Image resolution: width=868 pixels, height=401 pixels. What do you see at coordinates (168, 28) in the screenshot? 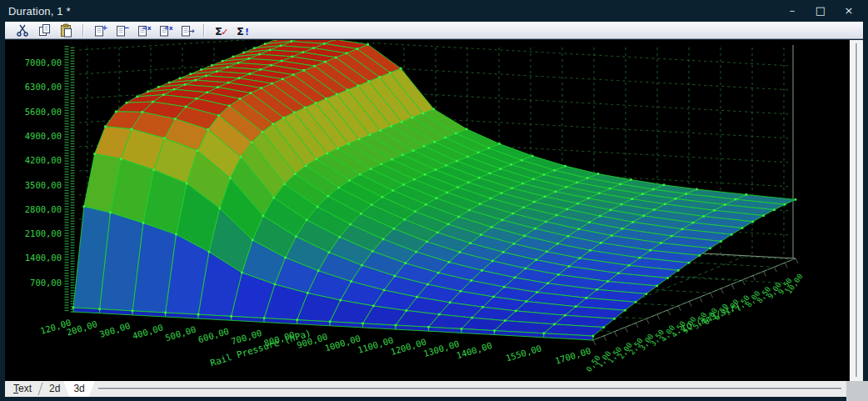
I see `svg-text: +x` at bounding box center [168, 28].